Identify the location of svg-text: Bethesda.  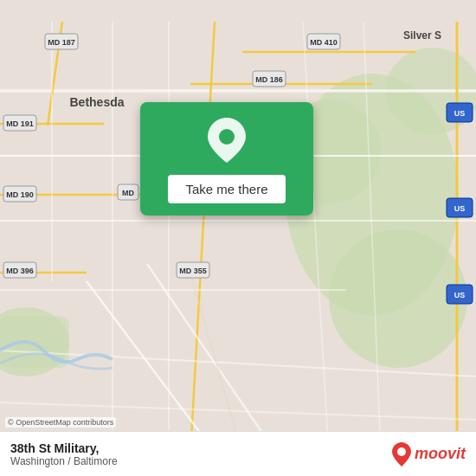
(97, 102).